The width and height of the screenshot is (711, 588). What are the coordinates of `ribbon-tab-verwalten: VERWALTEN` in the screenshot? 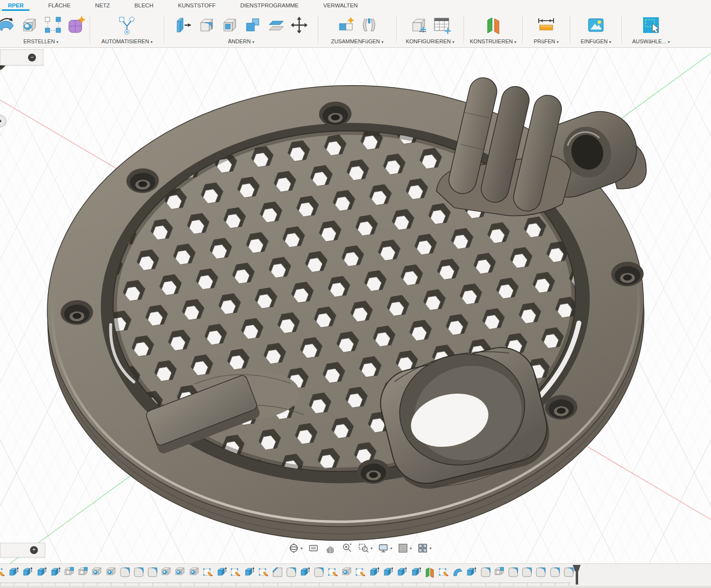 It's located at (340, 5).